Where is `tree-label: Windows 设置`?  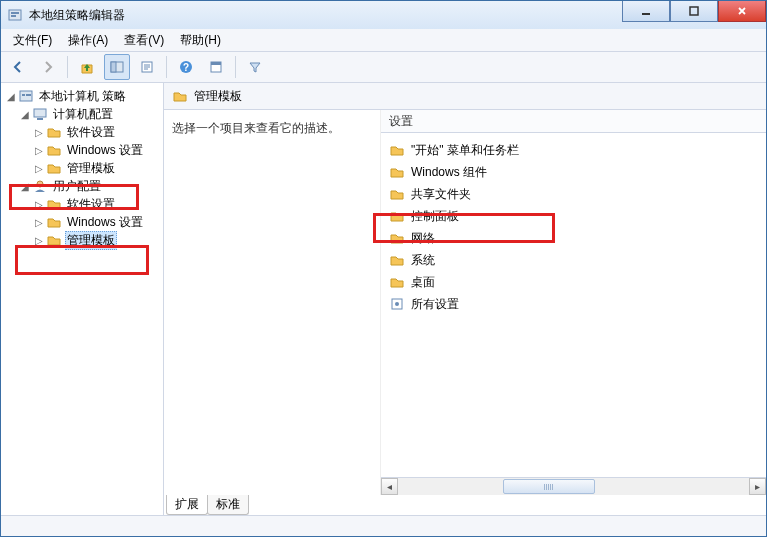
tree-label: Windows 设置 is located at coordinates (105, 150).